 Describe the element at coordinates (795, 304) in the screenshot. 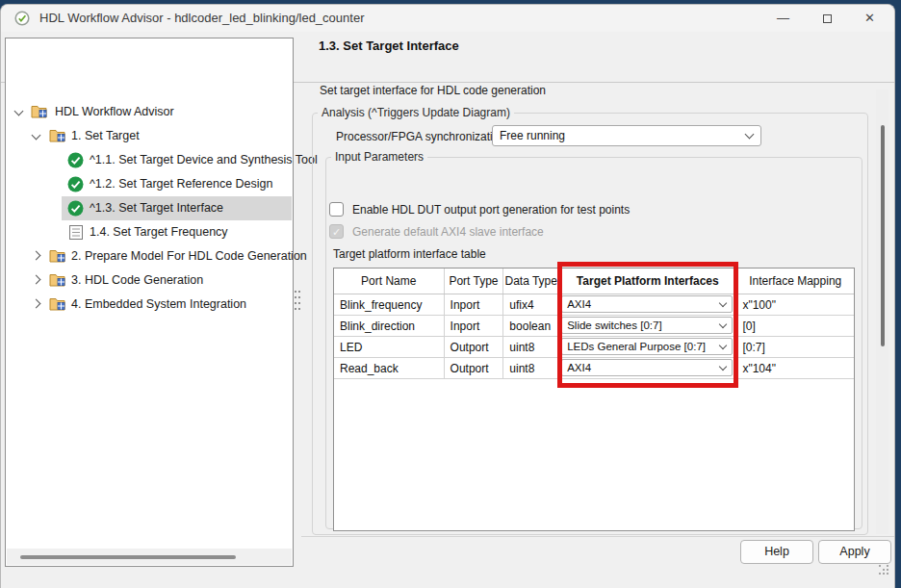

I see `cell-interface-mapping: x"100"` at that location.